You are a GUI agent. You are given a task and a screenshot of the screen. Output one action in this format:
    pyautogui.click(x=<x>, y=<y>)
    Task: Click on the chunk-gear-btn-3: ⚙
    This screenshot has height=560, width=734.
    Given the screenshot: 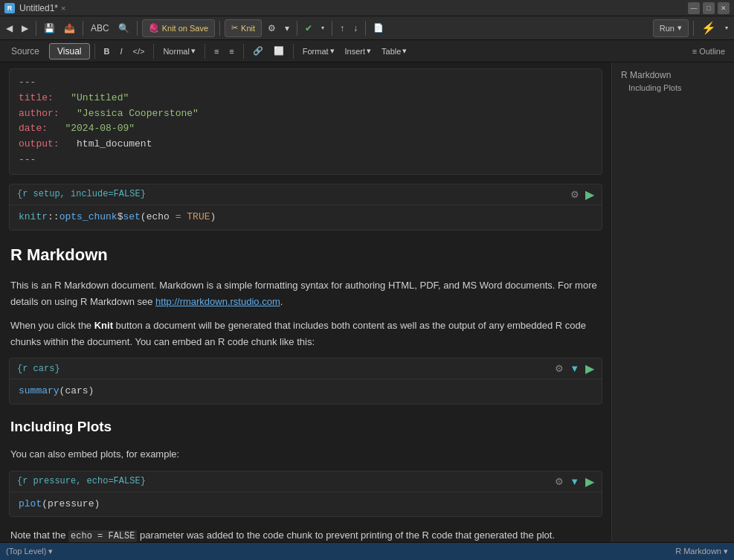 What is the action you would take?
    pyautogui.click(x=559, y=482)
    